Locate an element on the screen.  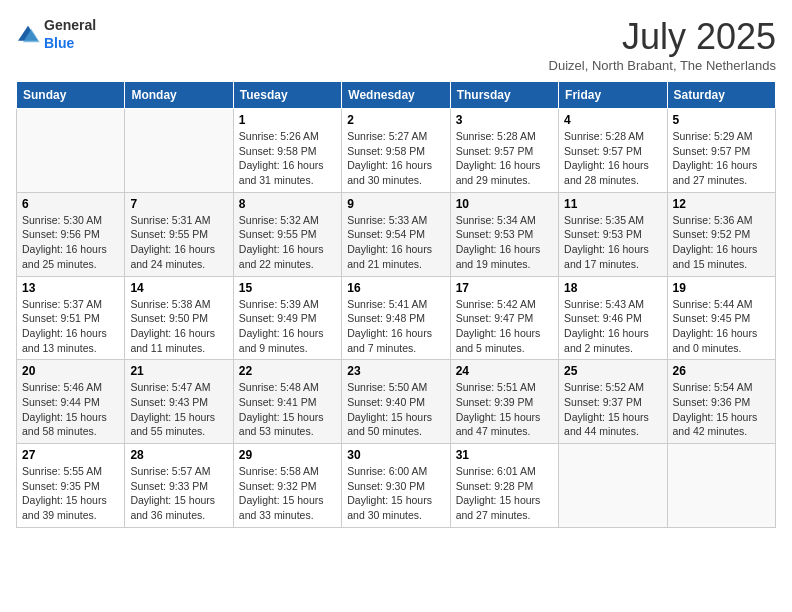
day-info: Sunrise: 5:30 AM Sunset: 9:56 PM Dayligh… is located at coordinates (70, 242).